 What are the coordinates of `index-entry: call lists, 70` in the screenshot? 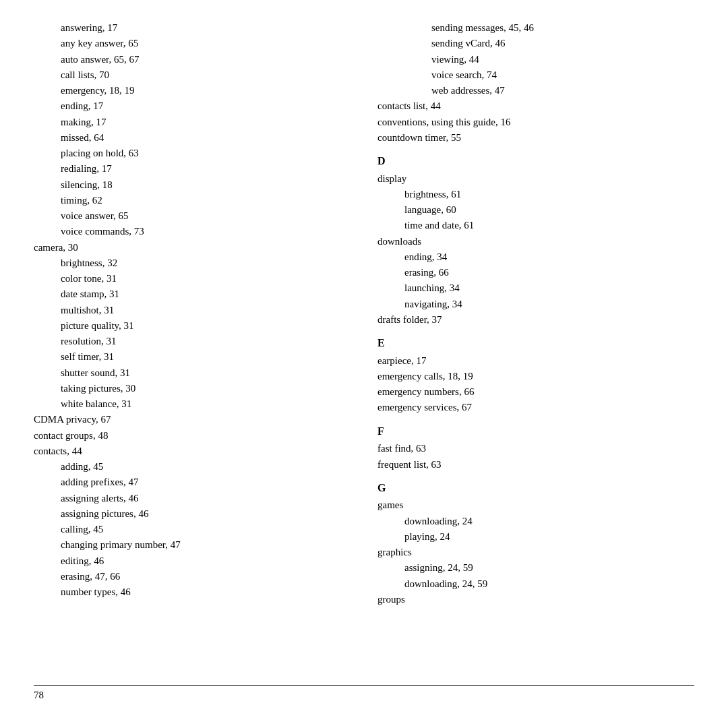 It's located at (192, 75).